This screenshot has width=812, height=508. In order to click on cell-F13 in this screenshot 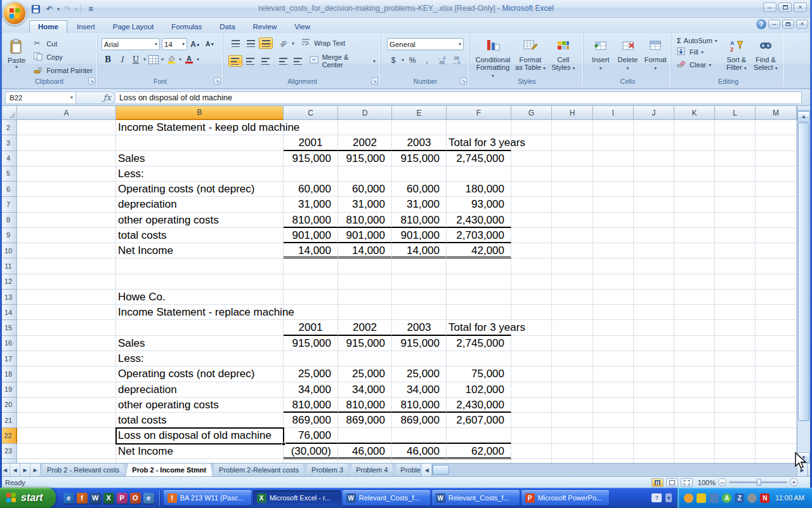, I will do `click(479, 297)`.